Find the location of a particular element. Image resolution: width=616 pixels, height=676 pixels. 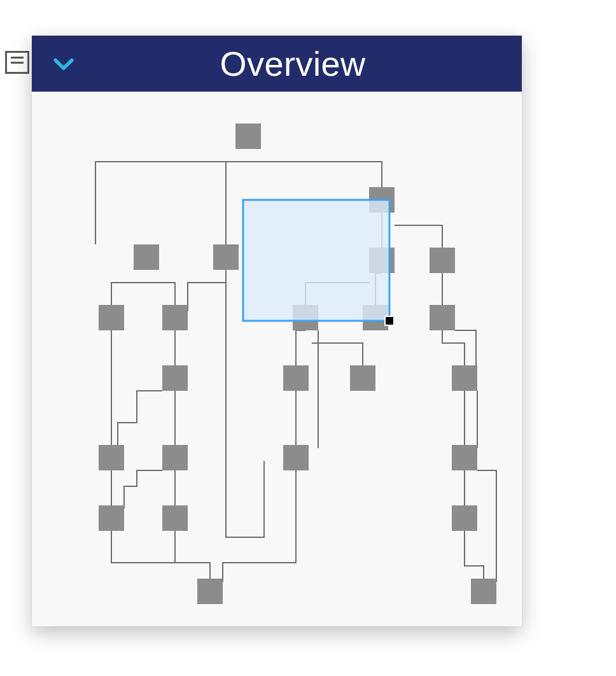

overview-panel-title: Overview is located at coordinates (293, 64).